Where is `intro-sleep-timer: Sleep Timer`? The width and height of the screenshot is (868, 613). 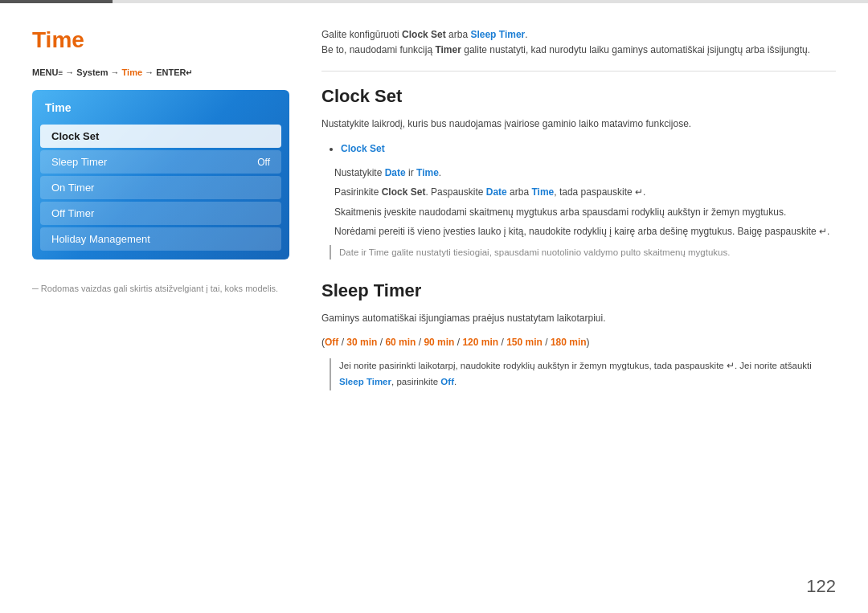
intro-sleep-timer: Sleep Timer is located at coordinates (497, 35).